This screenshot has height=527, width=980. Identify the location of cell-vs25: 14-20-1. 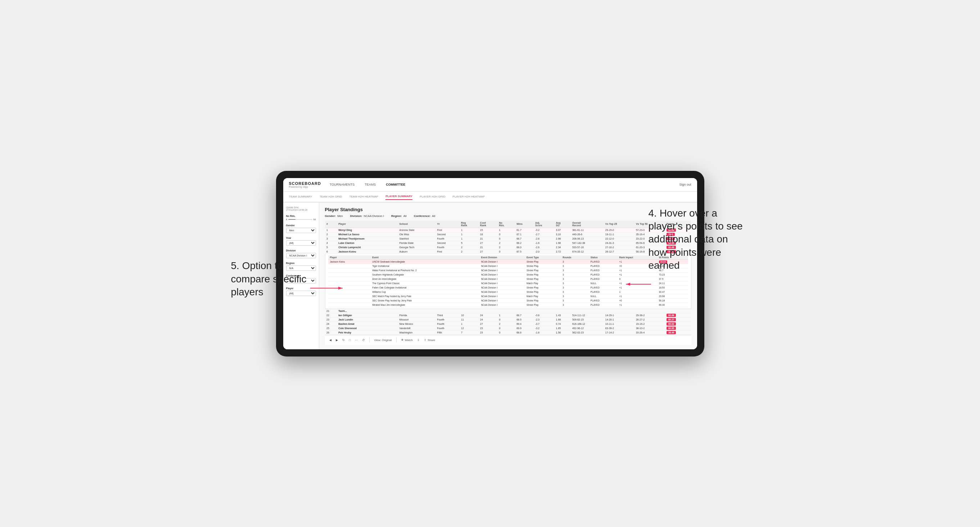
(619, 319).